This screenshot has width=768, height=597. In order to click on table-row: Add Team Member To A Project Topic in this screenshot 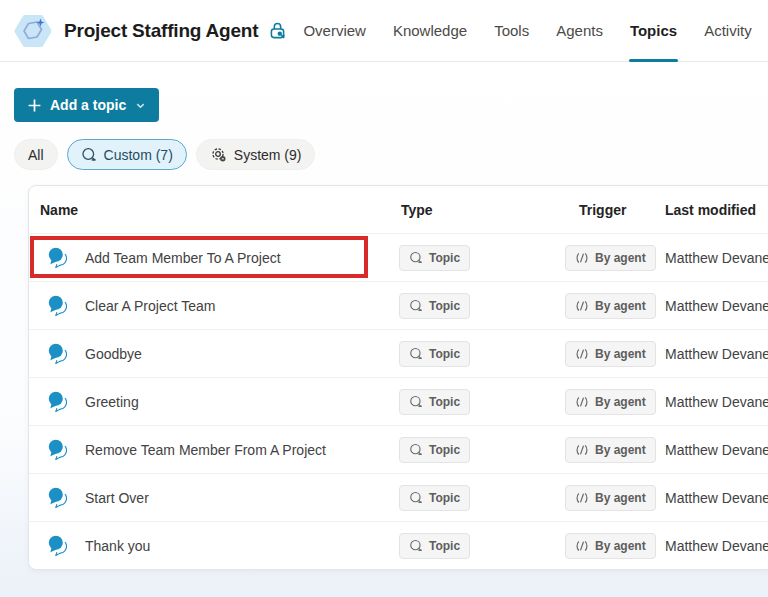, I will do `click(398, 257)`.